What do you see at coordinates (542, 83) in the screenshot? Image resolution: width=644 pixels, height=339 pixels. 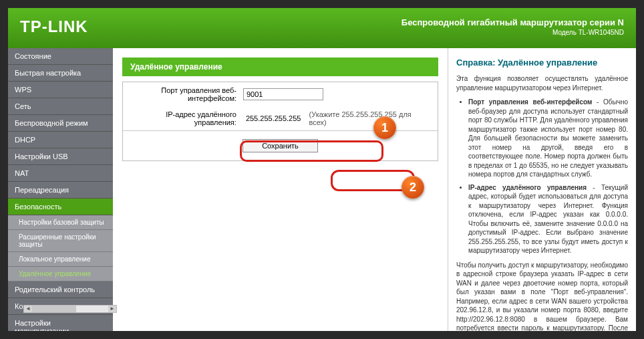 I see `help-intro: Эта функция позволяет осуществлять удалё…` at bounding box center [542, 83].